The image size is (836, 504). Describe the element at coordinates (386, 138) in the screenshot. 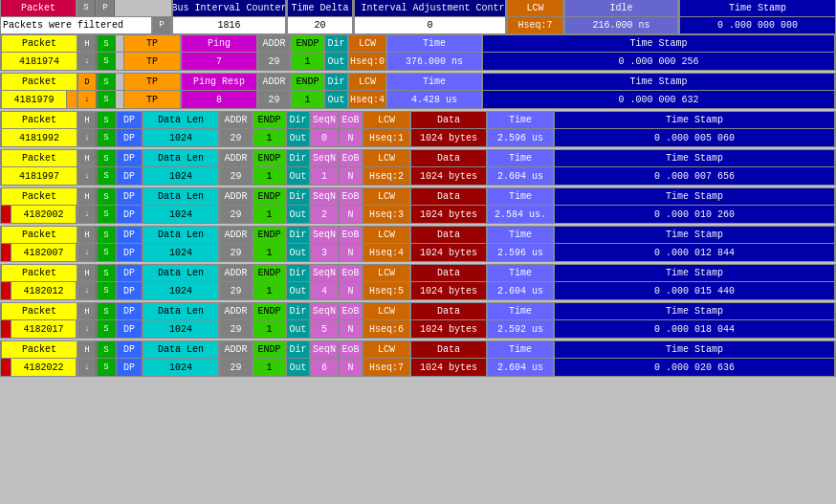

I see `hseq-val-dp1: Hseq:1` at that location.